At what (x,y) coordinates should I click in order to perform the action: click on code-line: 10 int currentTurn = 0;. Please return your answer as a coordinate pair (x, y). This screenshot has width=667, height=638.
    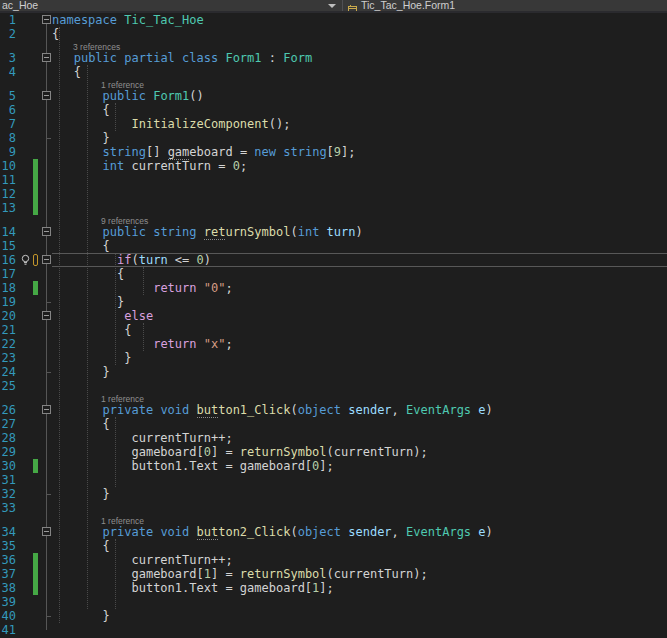
    Looking at the image, I should click on (334, 166).